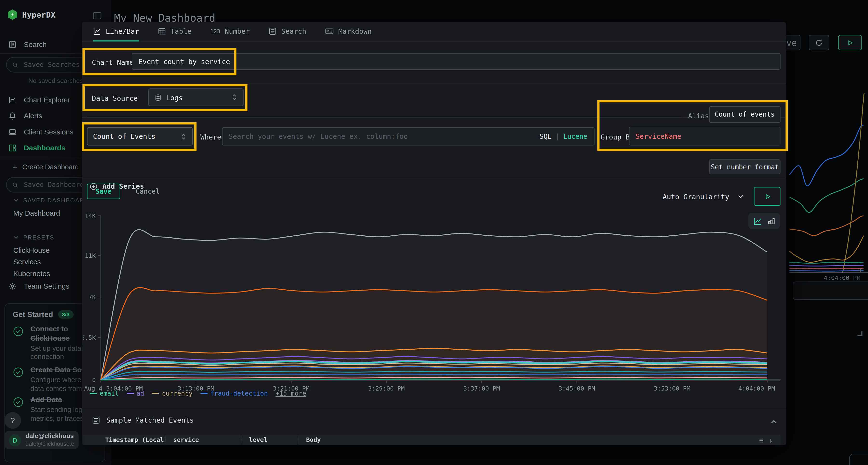 This screenshot has width=868, height=465. What do you see at coordinates (116, 32) in the screenshot?
I see `tab-line-bar: Line/Bar` at bounding box center [116, 32].